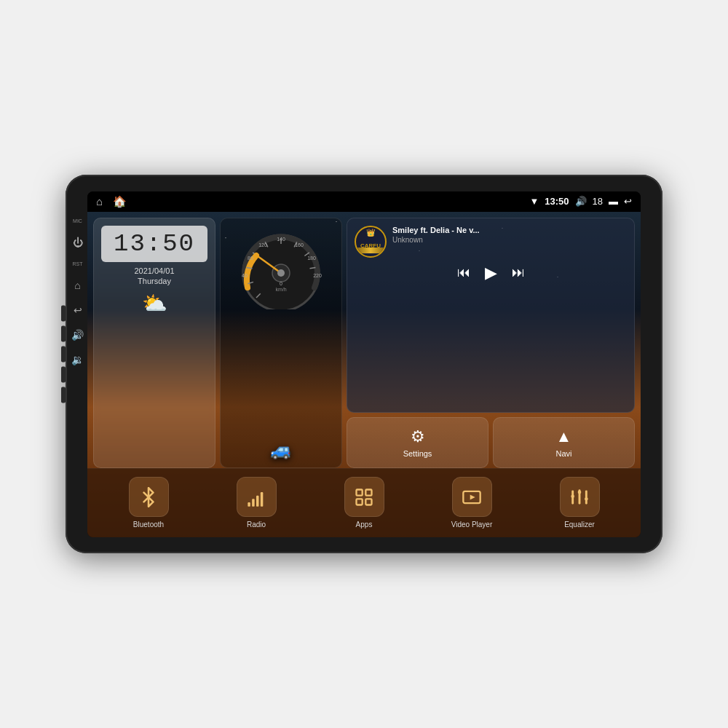 The image size is (728, 728). I want to click on side-buttons, so click(63, 355).